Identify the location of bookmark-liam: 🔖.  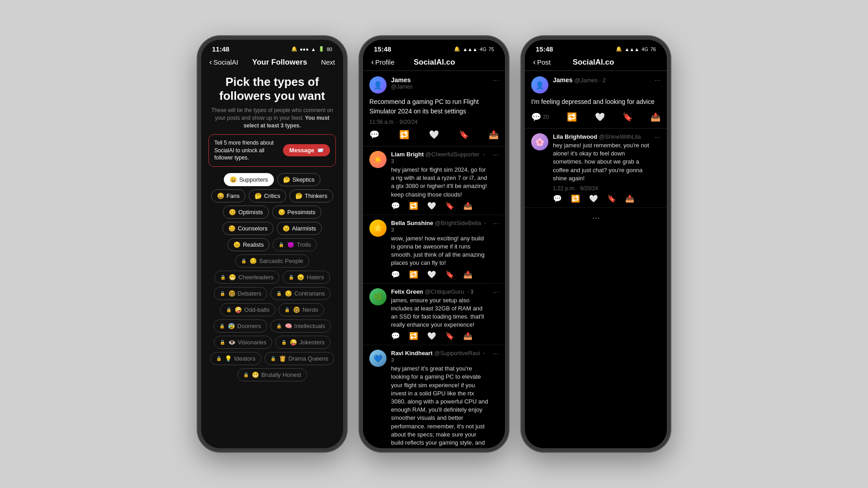
(450, 206).